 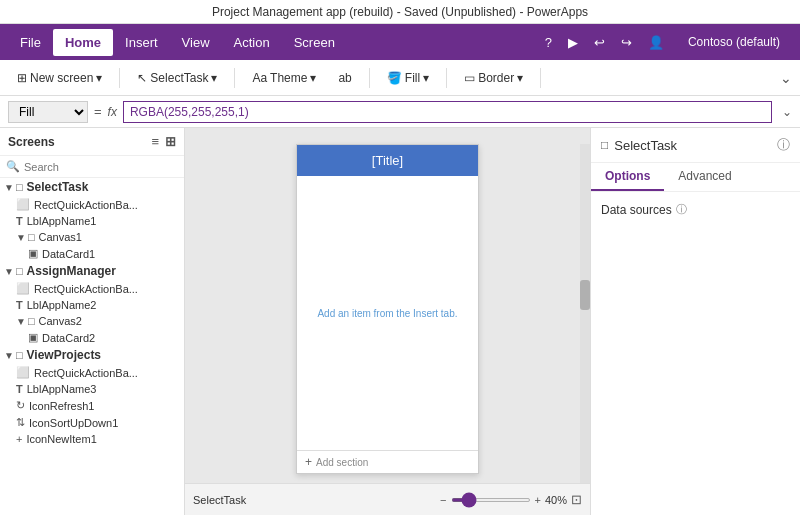 What do you see at coordinates (656, 42) in the screenshot?
I see `account-icon: 👤` at bounding box center [656, 42].